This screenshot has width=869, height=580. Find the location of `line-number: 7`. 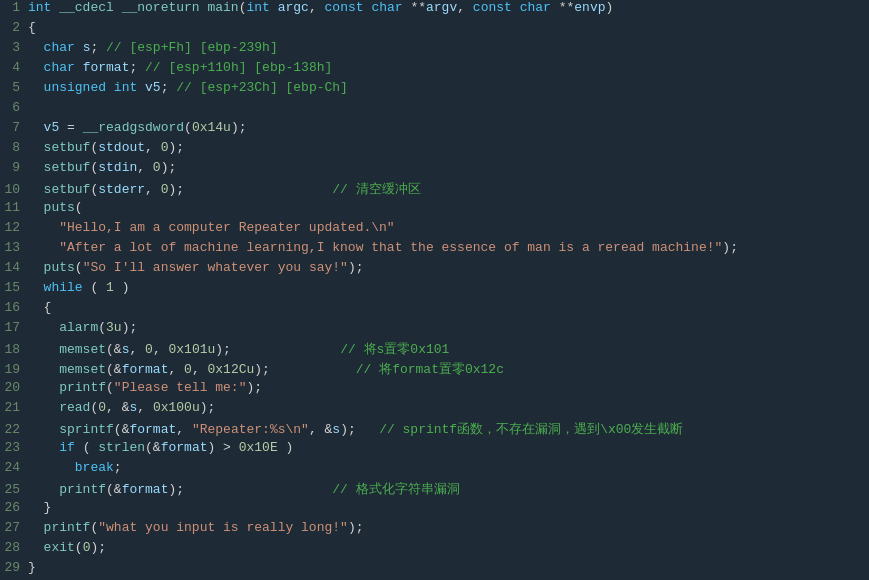

line-number: 7 is located at coordinates (14, 128).